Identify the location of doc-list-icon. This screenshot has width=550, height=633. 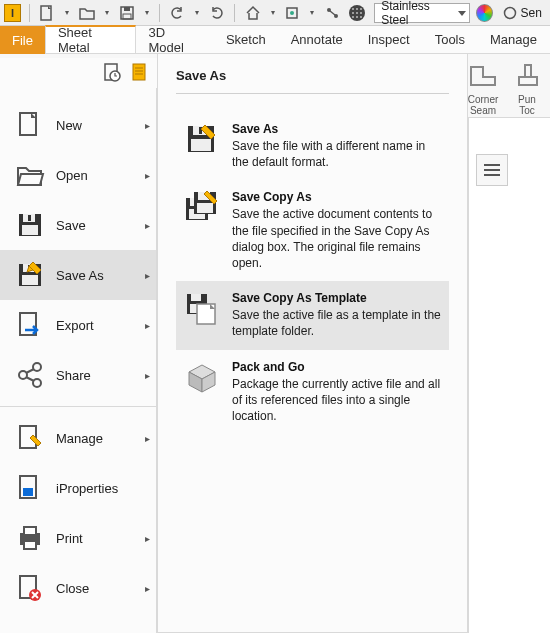
(140, 73).